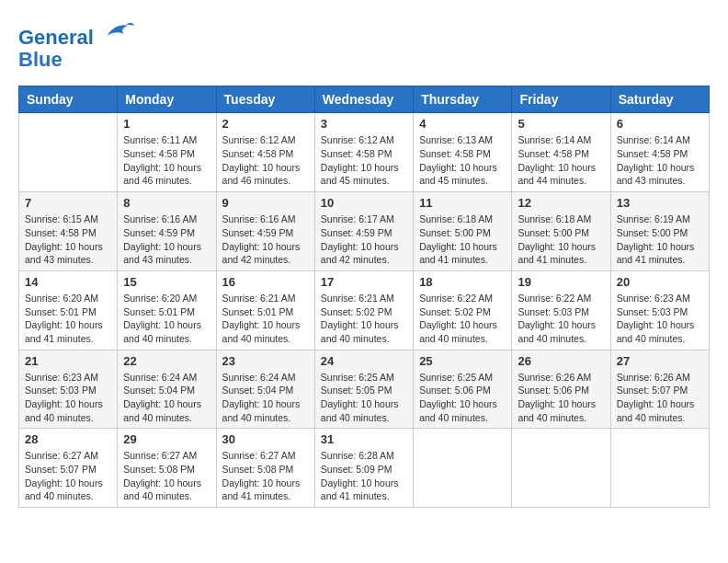 This screenshot has width=728, height=563. Describe the element at coordinates (265, 232) in the screenshot. I see `calendar-cell: 9Sunrise: 6:16 AM Sunset: 4:59 PM Daylig…` at that location.